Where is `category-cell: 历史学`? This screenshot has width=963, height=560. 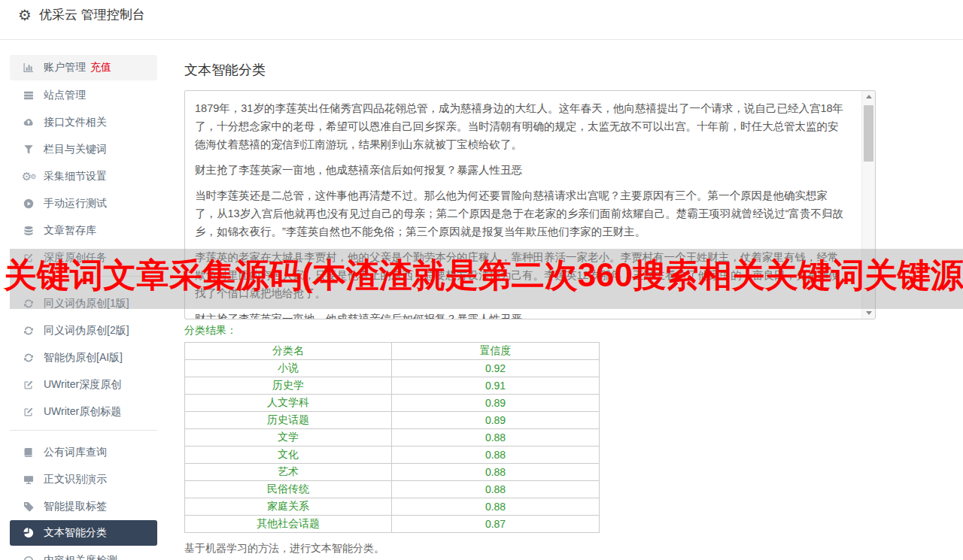
category-cell: 历史学 is located at coordinates (289, 386).